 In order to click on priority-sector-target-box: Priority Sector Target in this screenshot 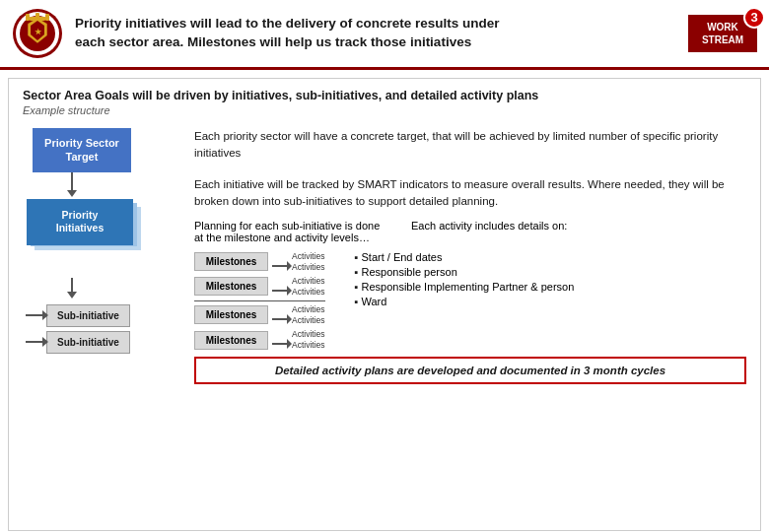, I will do `click(82, 150)`.